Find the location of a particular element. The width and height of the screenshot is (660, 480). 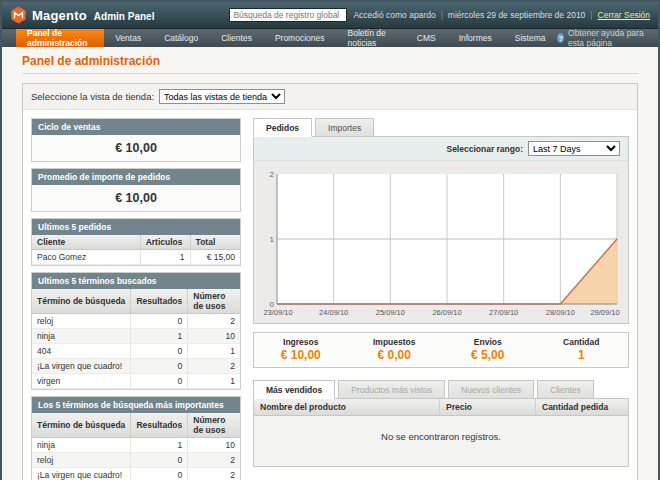

column-header: Articulos is located at coordinates (165, 242).